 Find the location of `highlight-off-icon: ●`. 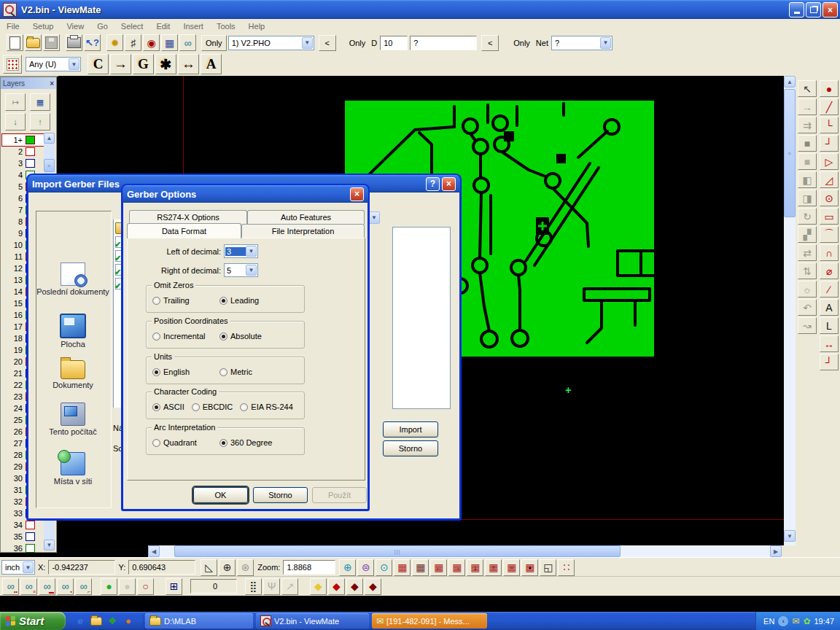

highlight-off-icon: ● is located at coordinates (127, 586).